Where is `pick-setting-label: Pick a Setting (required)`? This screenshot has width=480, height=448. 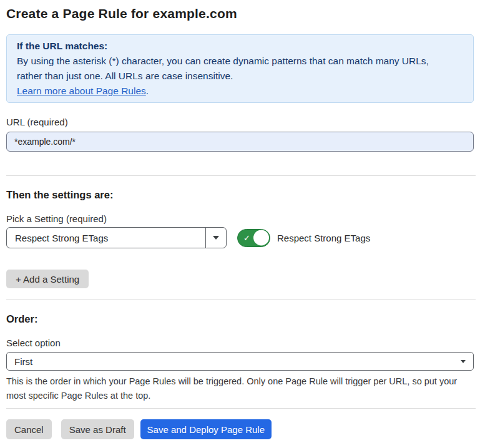
pick-setting-label: Pick a Setting (required) is located at coordinates (240, 219).